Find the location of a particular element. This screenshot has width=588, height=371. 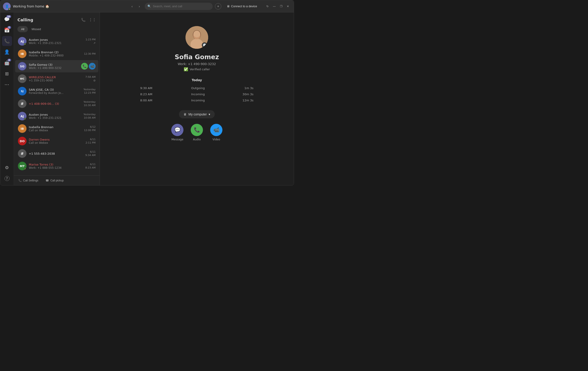

monitor-icon: 🖥 is located at coordinates (228, 6).